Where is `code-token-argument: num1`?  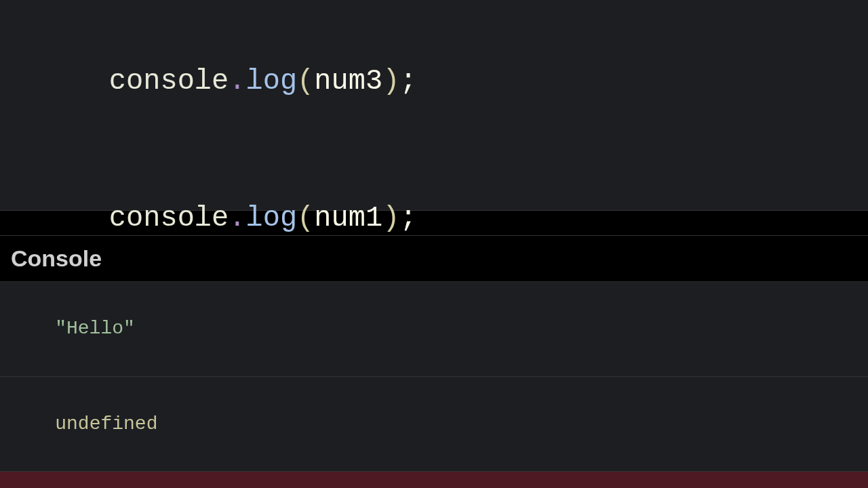
code-token-argument: num1 is located at coordinates (349, 218).